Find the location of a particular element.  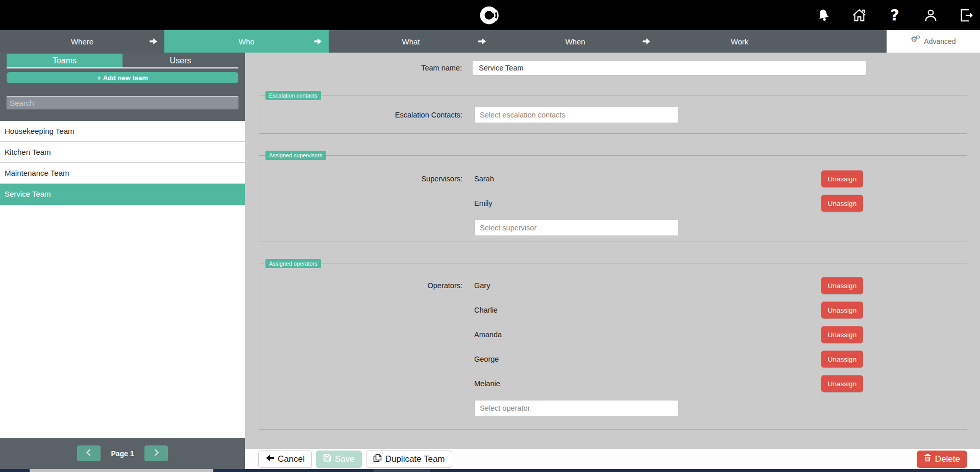

step-label: When is located at coordinates (575, 42).